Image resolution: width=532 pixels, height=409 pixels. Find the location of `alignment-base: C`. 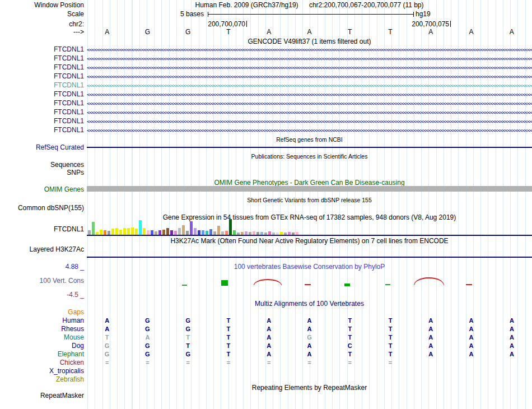

alignment-base: C is located at coordinates (350, 346).